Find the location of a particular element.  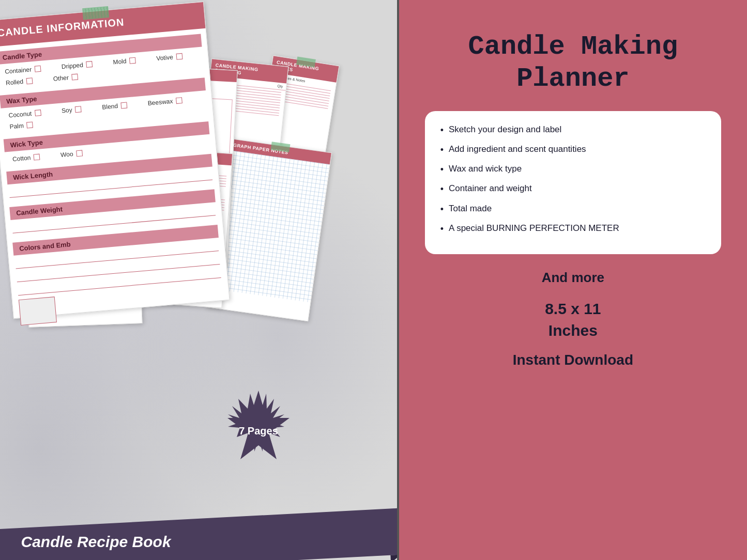

wood-checkbox is located at coordinates (80, 153).